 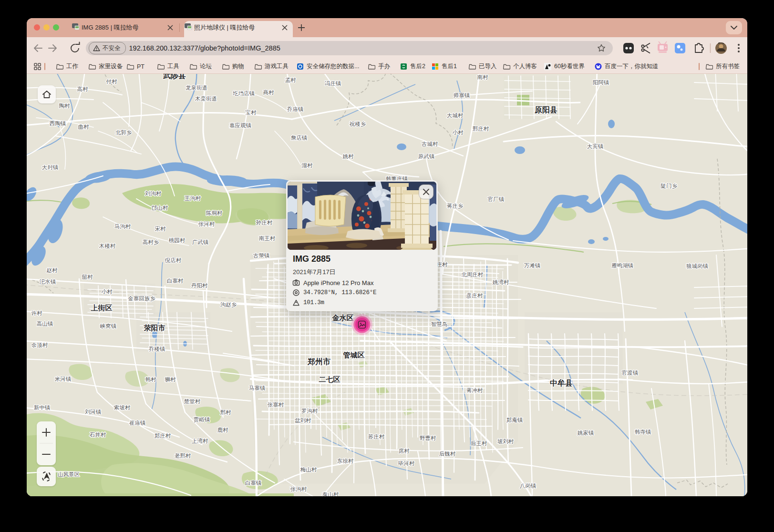 What do you see at coordinates (163, 436) in the screenshot?
I see `svg-text: 郑庄村` at bounding box center [163, 436].